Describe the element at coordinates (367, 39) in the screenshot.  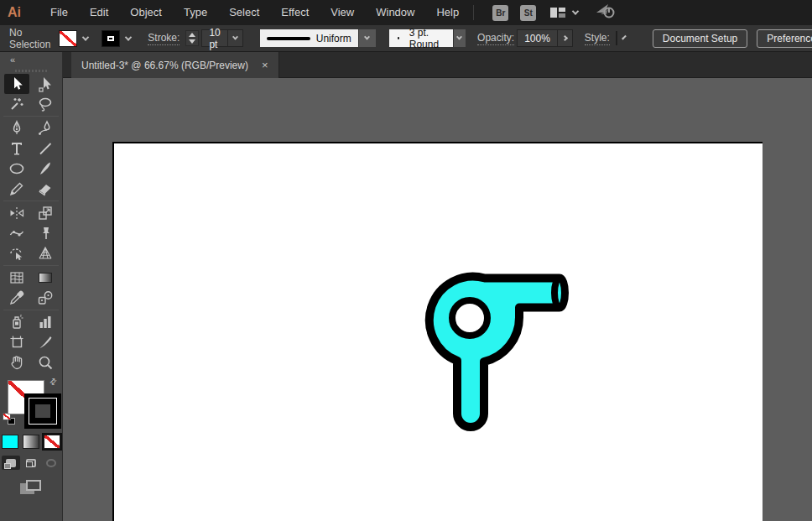
I see `width-profile-chevron` at that location.